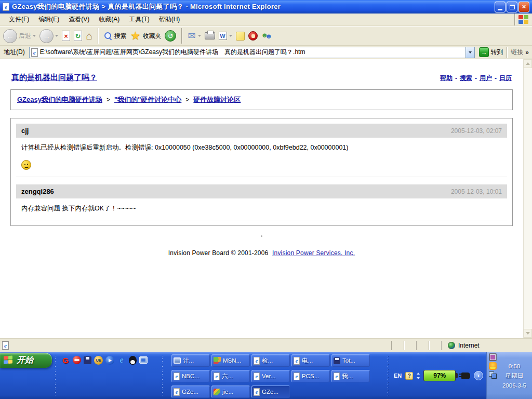 The height and width of the screenshot is (399, 532). What do you see at coordinates (191, 361) in the screenshot?
I see `task-button: 计...` at bounding box center [191, 361].